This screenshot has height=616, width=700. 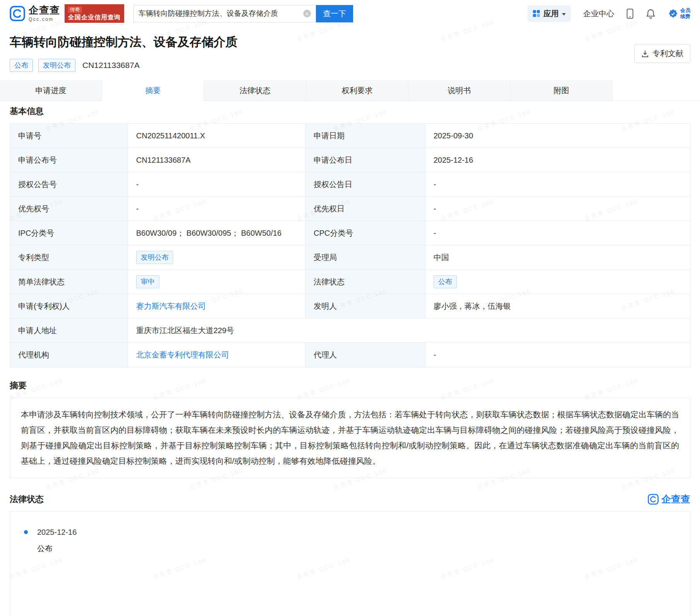 I want to click on member-line2: 续费, so click(x=685, y=17).